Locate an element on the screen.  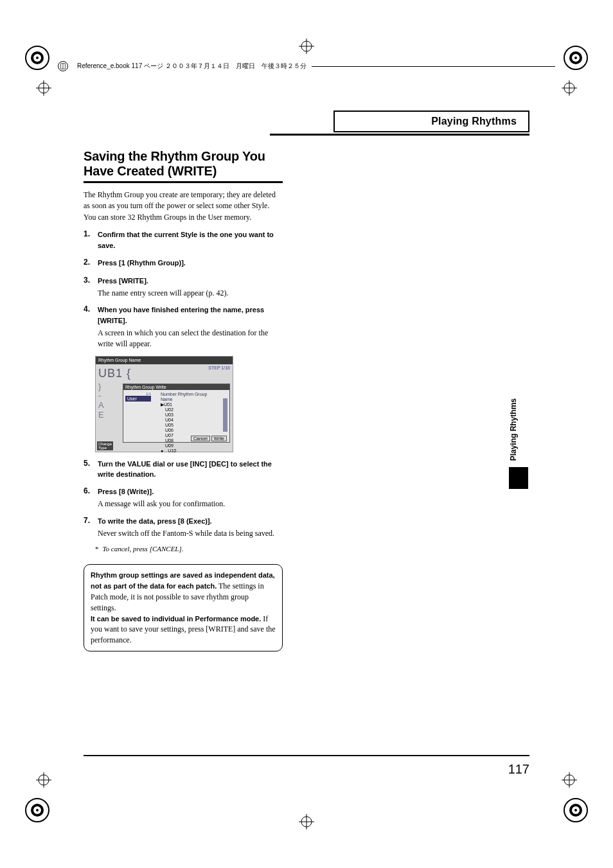
step-bold: Press [1 (Rhythm Group)]. is located at coordinates (141, 263).